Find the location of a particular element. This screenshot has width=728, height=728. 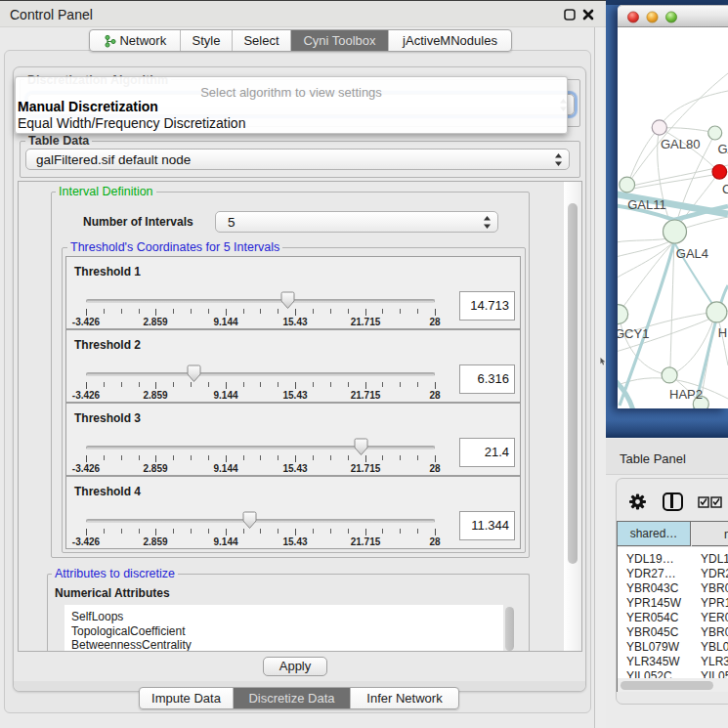

svg-text: H is located at coordinates (723, 332).